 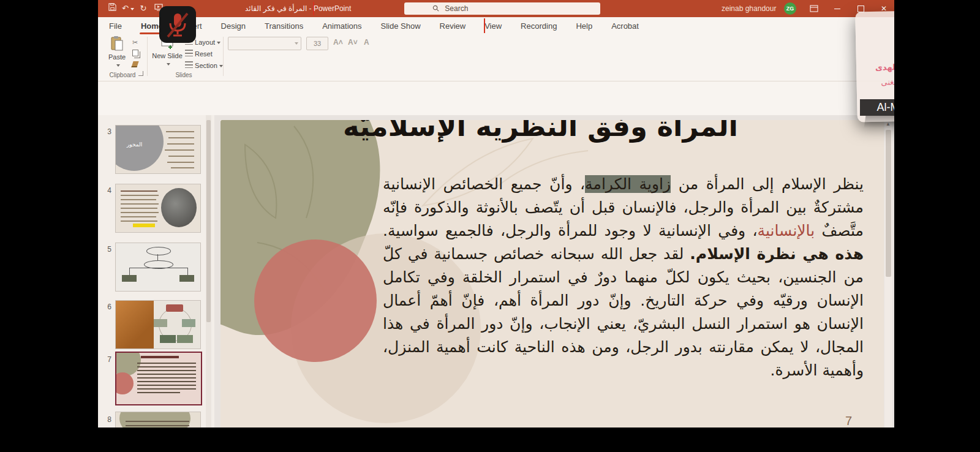 I want to click on slide-thumbnail-3: المحور, so click(x=158, y=149).